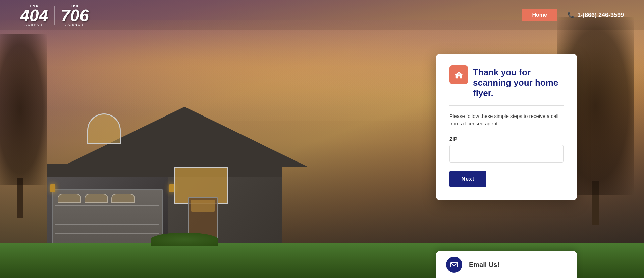 This screenshot has height=278, width=644. What do you see at coordinates (459, 75) in the screenshot?
I see `house-icon` at bounding box center [459, 75].